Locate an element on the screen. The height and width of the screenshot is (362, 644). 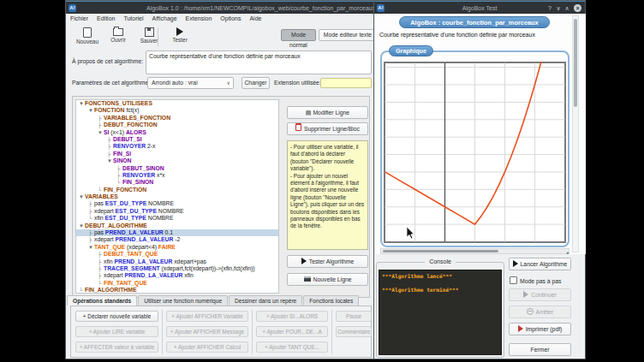
params-select: Arrondi auto : vrai ∨ is located at coordinates (190, 83).